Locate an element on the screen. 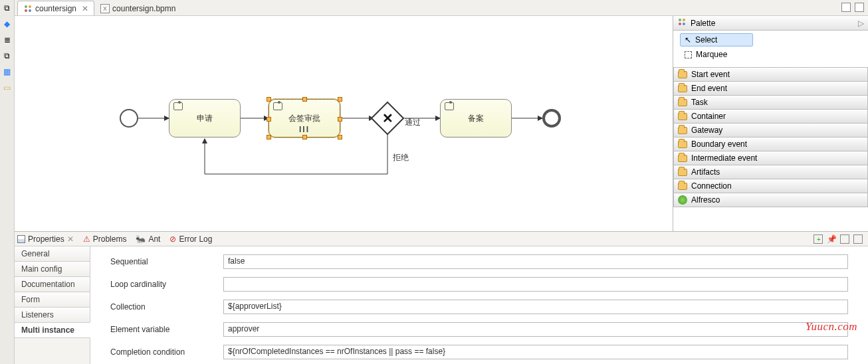 The image size is (868, 364). palette-cat-container: Container is located at coordinates (771, 116).